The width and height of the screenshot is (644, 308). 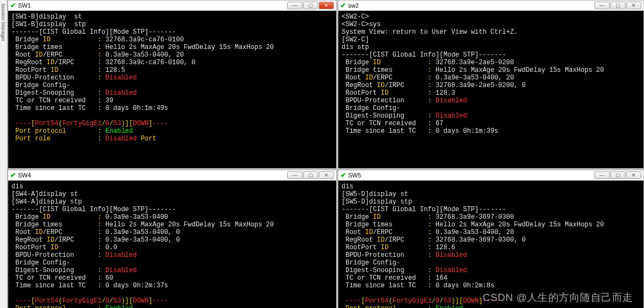 I want to click on title-label: SW5, so click(x=470, y=175).